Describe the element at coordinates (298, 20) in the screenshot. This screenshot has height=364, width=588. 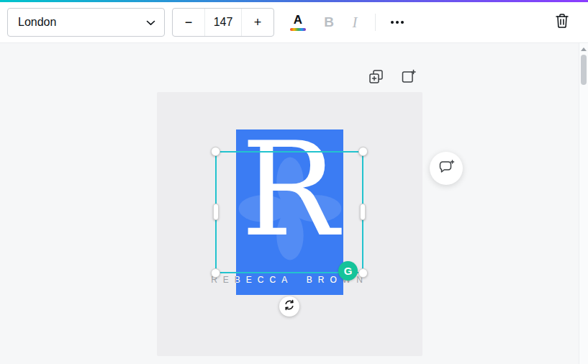
I see `text-color-letter: A` at that location.